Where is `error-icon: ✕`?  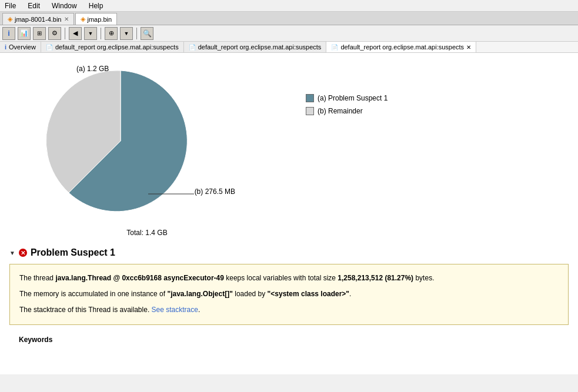
error-icon: ✕ is located at coordinates (23, 253).